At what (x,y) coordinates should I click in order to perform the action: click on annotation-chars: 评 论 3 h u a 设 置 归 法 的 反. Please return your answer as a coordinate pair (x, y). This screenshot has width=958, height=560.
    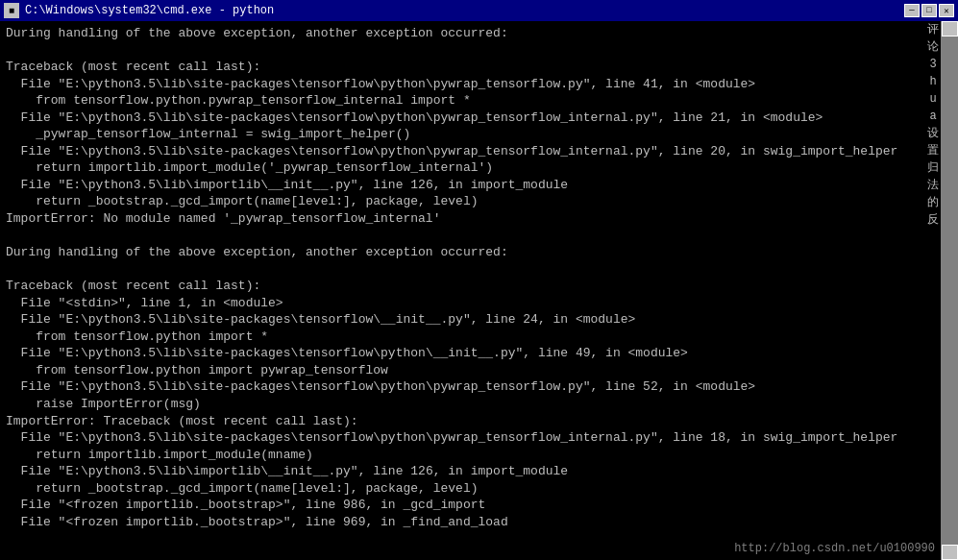
    Looking at the image, I should click on (933, 125).